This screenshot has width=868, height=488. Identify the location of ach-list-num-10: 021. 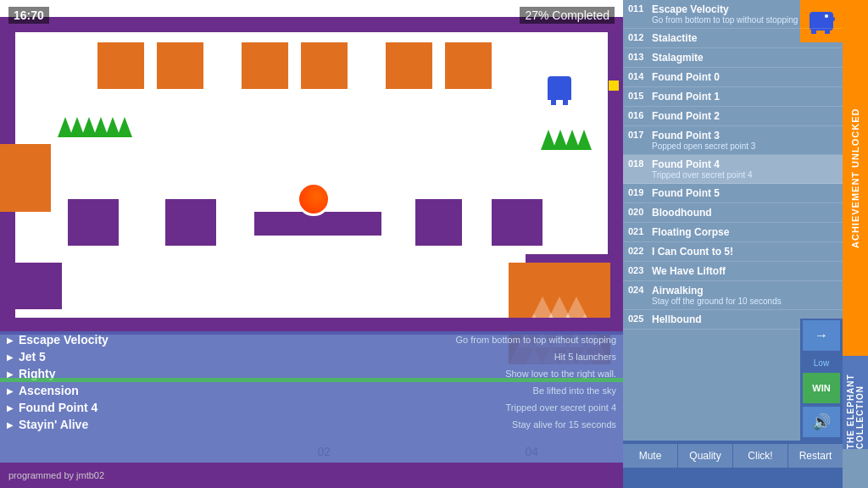
(640, 231).